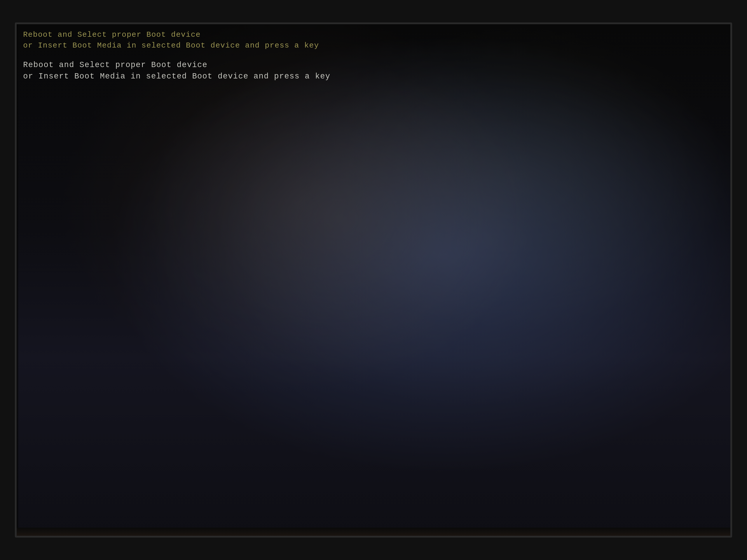 Image resolution: width=747 pixels, height=560 pixels. Describe the element at coordinates (374, 41) in the screenshot. I see `message-block-1: Reboot and Select proper Boot device or …` at that location.